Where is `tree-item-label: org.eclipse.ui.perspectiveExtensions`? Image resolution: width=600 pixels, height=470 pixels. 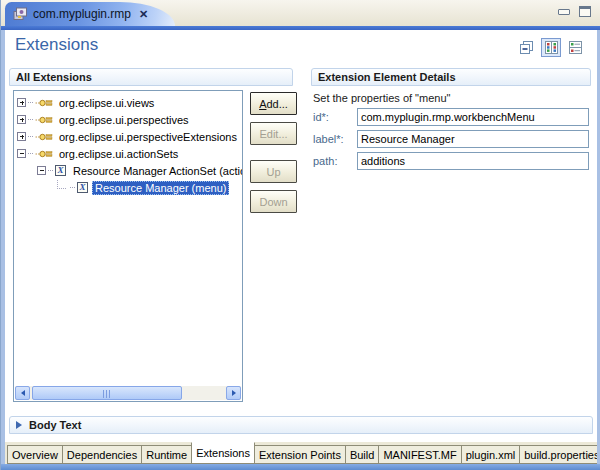 tree-item-label: org.eclipse.ui.perspectiveExtensions is located at coordinates (148, 137).